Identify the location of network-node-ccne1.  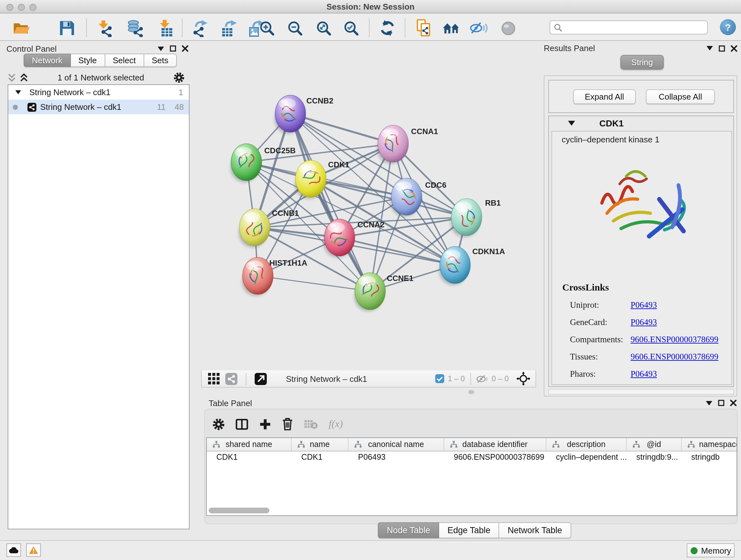
(370, 292).